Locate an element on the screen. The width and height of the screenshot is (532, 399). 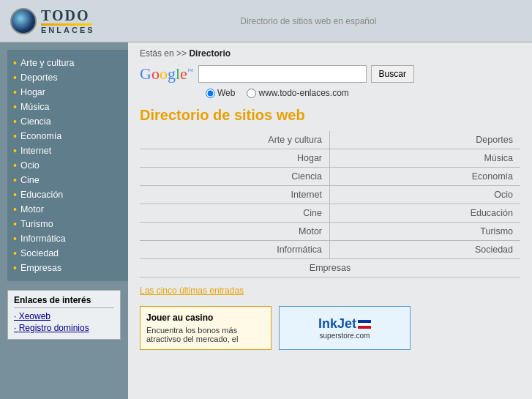
dir-item-musica: Música is located at coordinates (425, 158).